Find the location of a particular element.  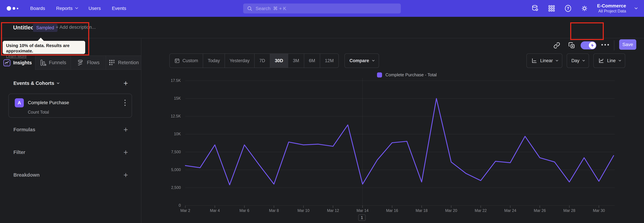

nav-item-events: Events is located at coordinates (119, 9).